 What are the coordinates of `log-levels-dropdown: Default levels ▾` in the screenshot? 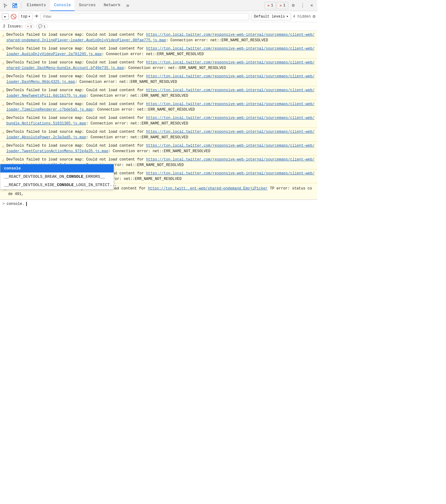 It's located at (271, 17).